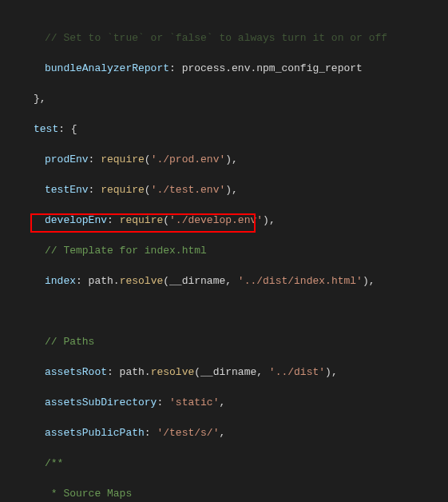  I want to click on code-line: bundleAnalyzerReport: process.env.npm_co…, so click(235, 69).